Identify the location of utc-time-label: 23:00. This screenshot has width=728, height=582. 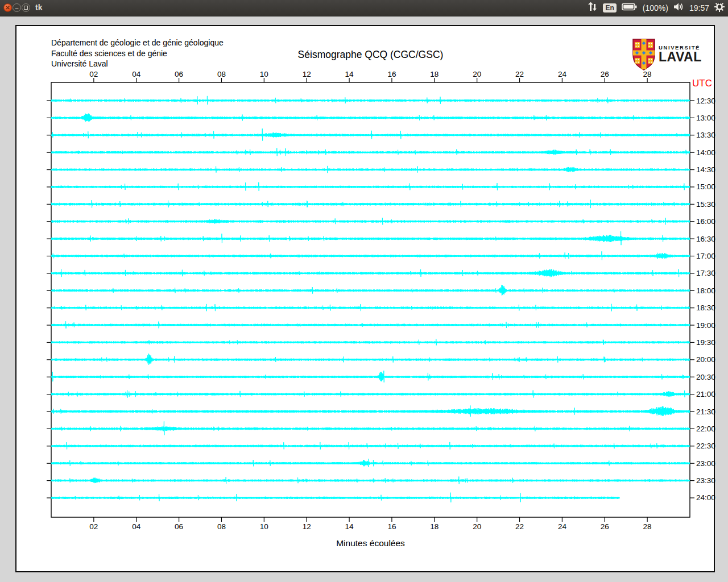
(706, 464).